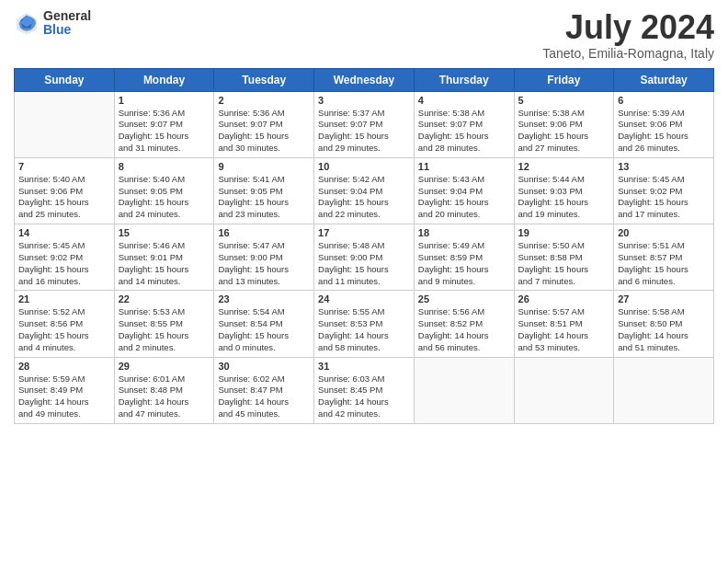  I want to click on subtitle: Taneto, Emilia-Romagna, Italy, so click(629, 53).